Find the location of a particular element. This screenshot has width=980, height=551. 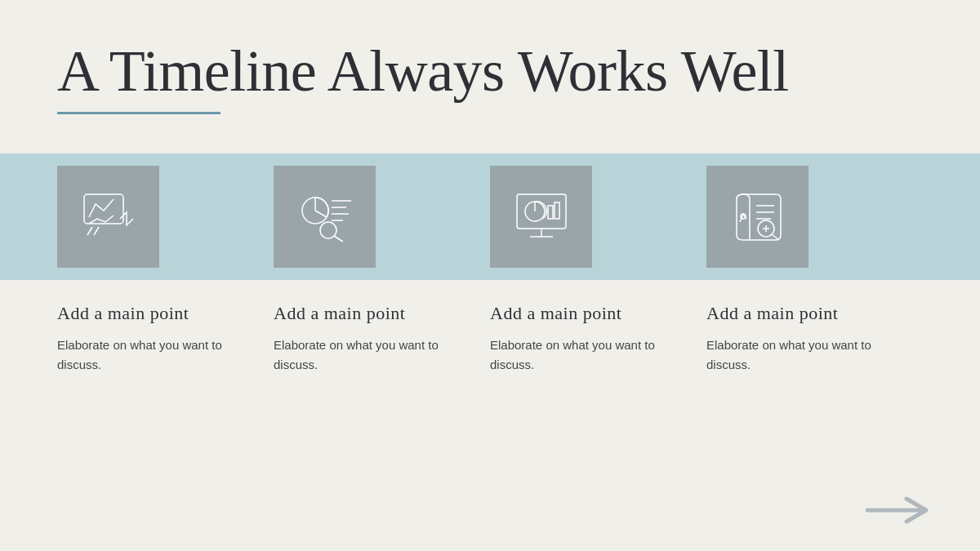

content-column-4: Add a main point Elaborate on what you w… is located at coordinates (815, 339).